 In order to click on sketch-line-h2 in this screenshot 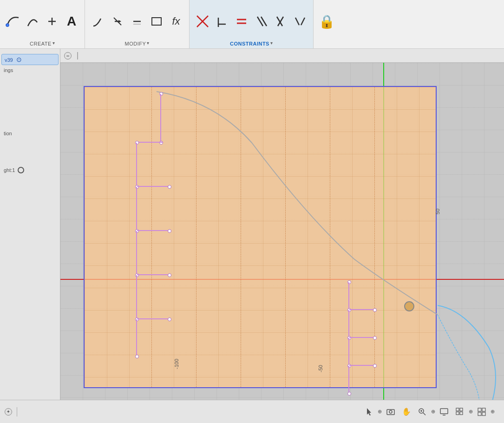, I will do `click(153, 186)`.